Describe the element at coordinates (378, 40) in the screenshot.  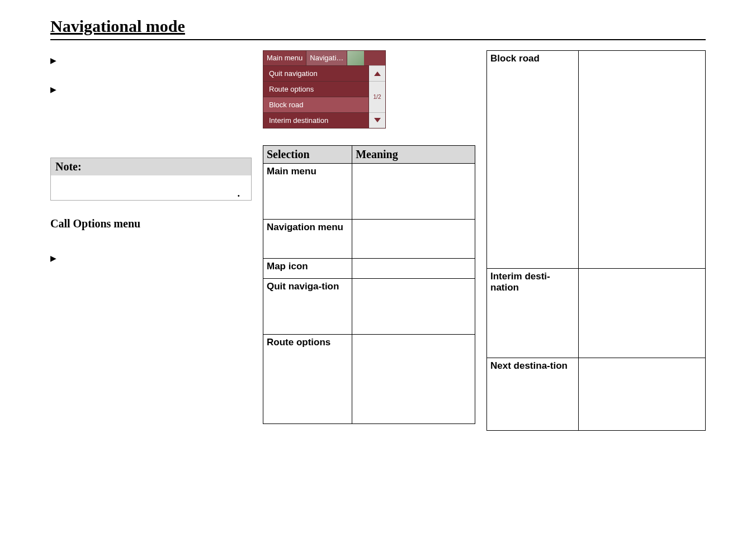
I see `title-rule` at that location.